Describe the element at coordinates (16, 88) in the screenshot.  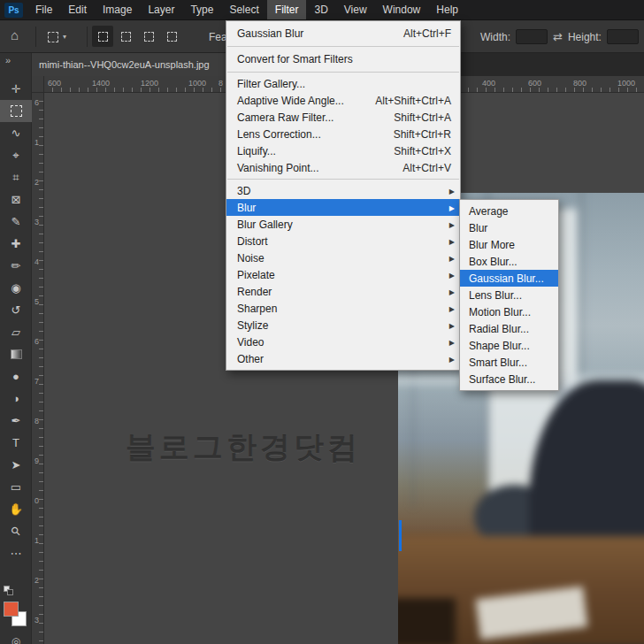
I see `move-tool: ✛` at that location.